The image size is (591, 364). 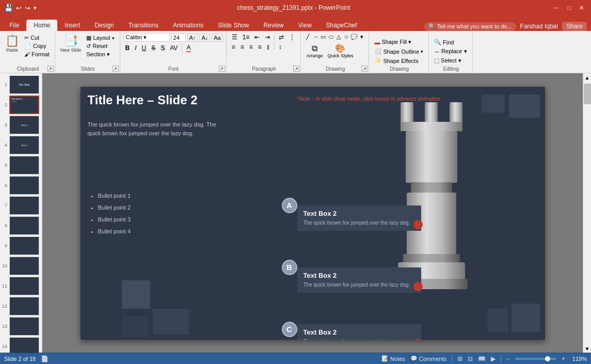 What do you see at coordinates (342, 25) in the screenshot?
I see `tab-shapechef: ShapeChef` at bounding box center [342, 25].